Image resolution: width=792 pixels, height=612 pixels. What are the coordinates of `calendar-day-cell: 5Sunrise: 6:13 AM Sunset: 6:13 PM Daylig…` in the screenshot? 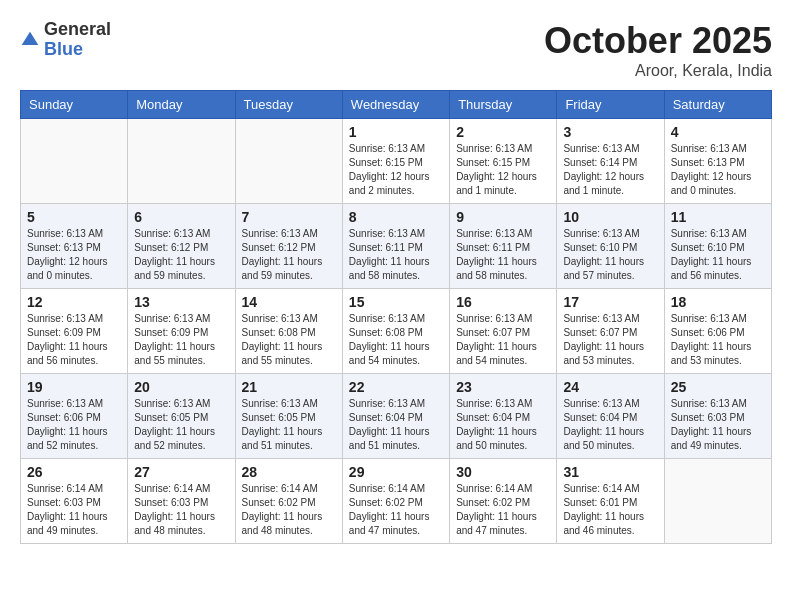 It's located at (74, 246).